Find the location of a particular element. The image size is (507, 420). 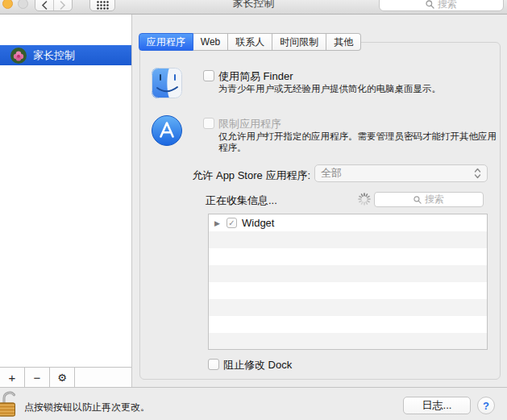

preferences-search-field: 搜索 is located at coordinates (442, 6).